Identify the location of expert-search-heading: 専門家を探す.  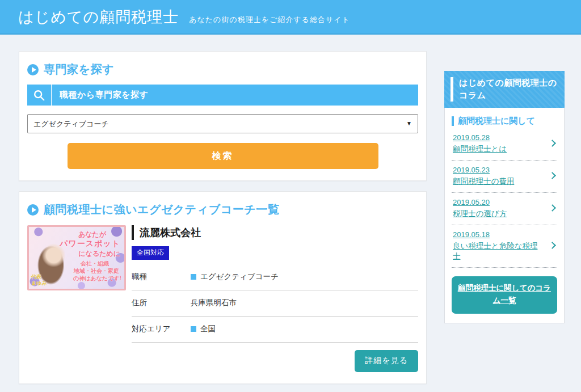
(222, 69).